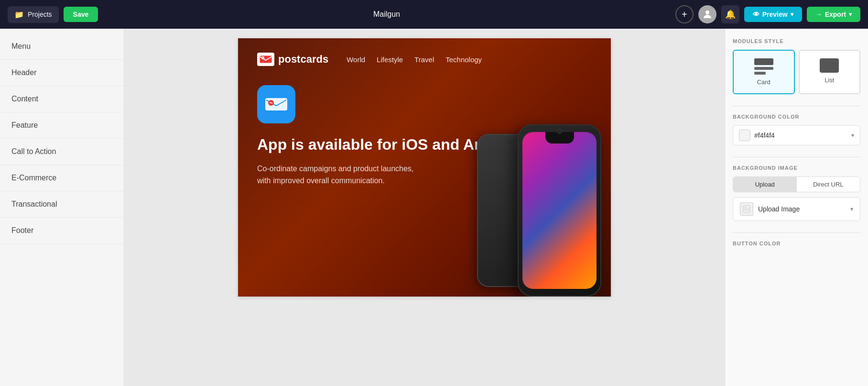 The height and width of the screenshot is (386, 868). I want to click on color-hex-value: #f4f4f4, so click(801, 135).